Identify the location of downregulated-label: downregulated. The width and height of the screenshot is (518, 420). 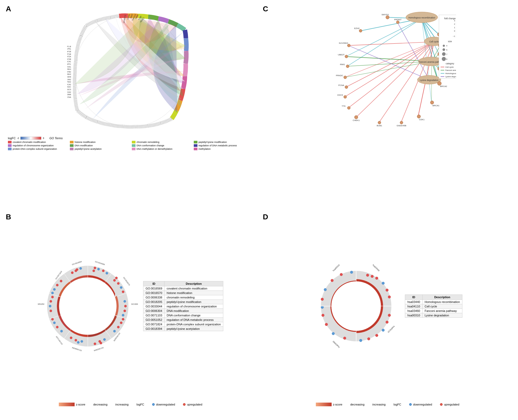
(166, 404).